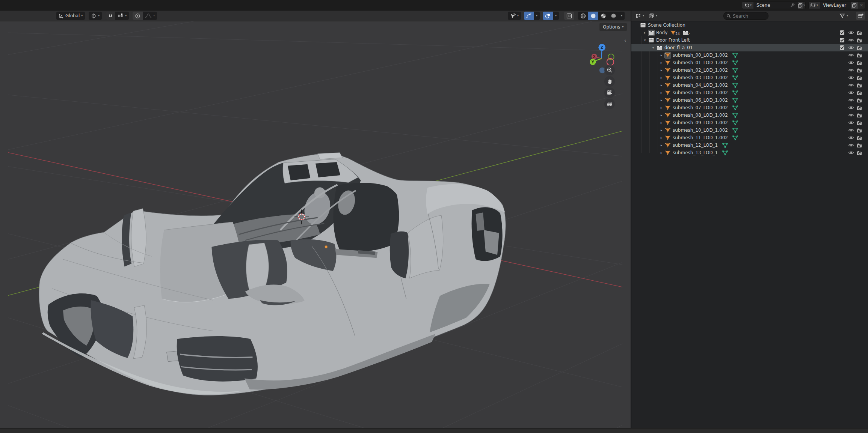 The height and width of the screenshot is (433, 868). Describe the element at coordinates (515, 16) in the screenshot. I see `object-visibility-dropdown: ▾` at that location.